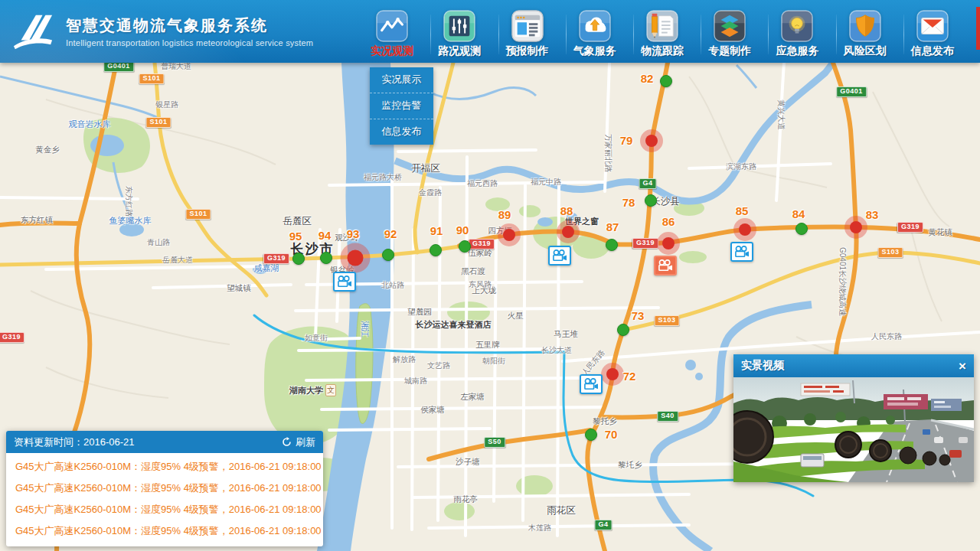  Describe the element at coordinates (239, 289) in the screenshot. I see `map-label: 望城镇` at that location.